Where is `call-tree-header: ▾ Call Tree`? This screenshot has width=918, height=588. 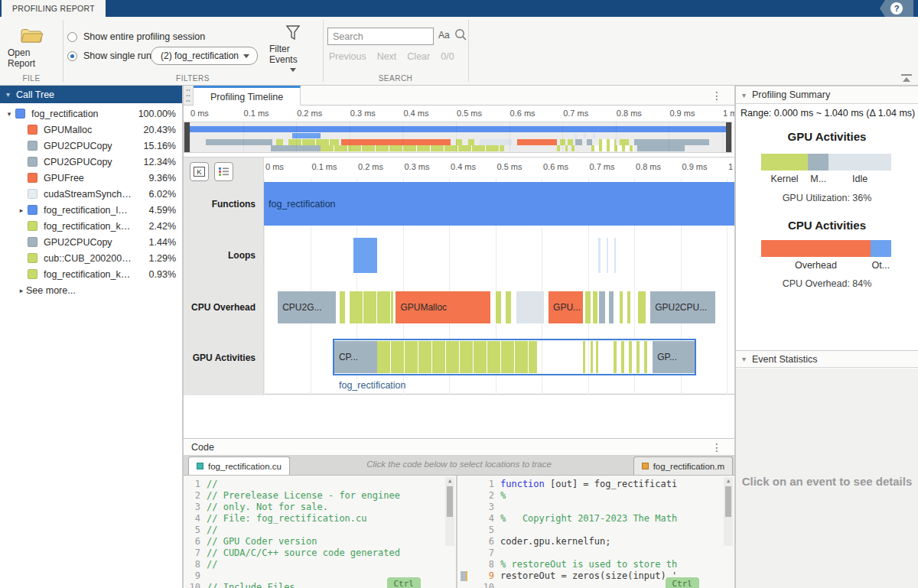 call-tree-header: ▾ Call Tree is located at coordinates (91, 95).